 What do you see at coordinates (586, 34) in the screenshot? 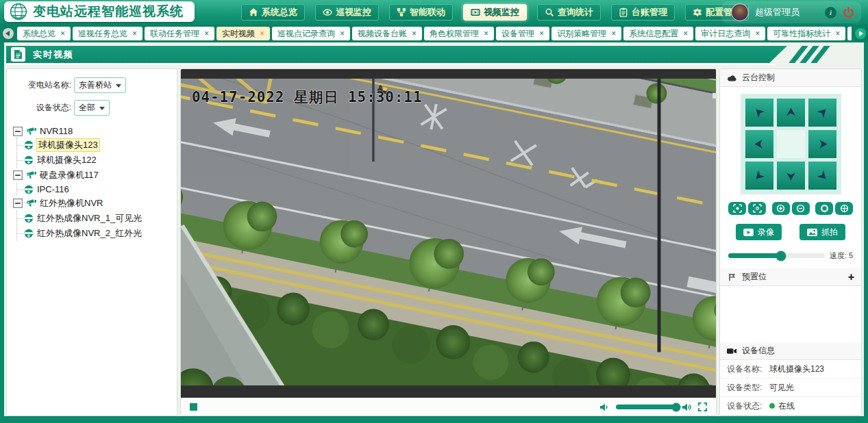
I see `tab-9: 识别策略管理×` at bounding box center [586, 34].